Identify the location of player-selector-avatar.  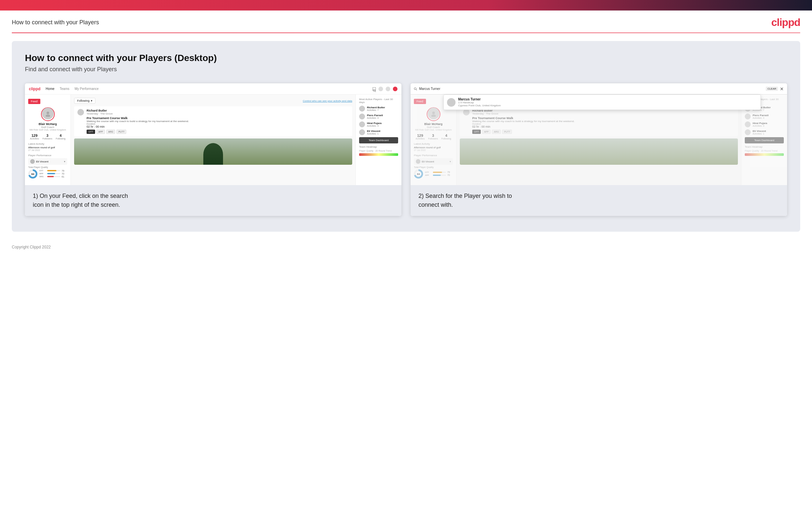
(33, 161).